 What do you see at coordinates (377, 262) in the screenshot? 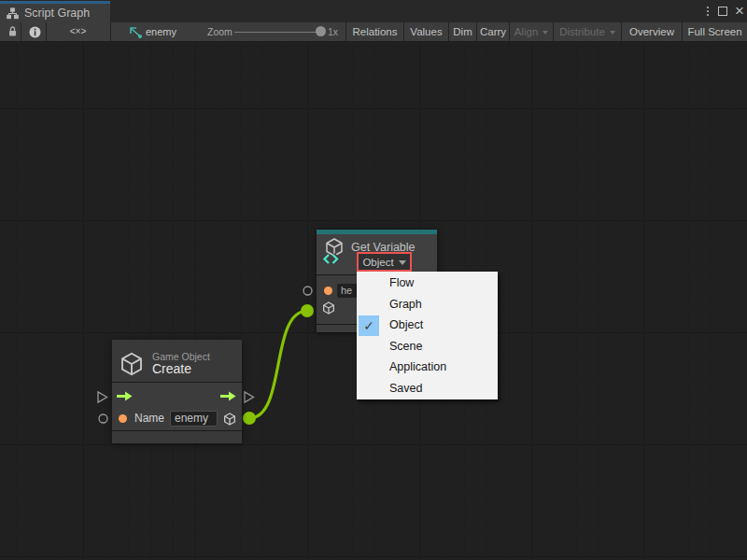
I see `scope-label: Object` at bounding box center [377, 262].